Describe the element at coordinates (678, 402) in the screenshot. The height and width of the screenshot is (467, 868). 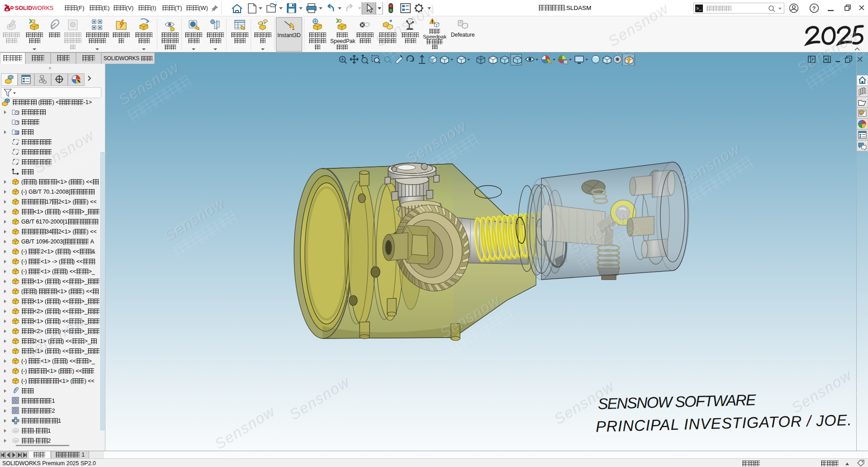
I see `svg-text: SENSNOW SOFTWARE` at that location.